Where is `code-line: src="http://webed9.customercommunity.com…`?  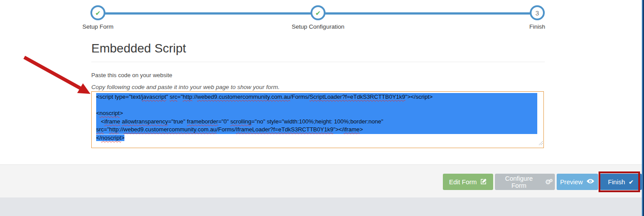 code-line: src="http://webed9.customercommunity.com… is located at coordinates (317, 130).